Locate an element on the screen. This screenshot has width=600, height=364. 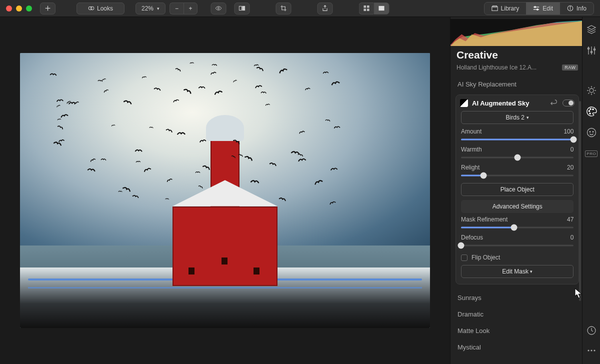
sidebar-scrollbar is located at coordinates (580, 201).